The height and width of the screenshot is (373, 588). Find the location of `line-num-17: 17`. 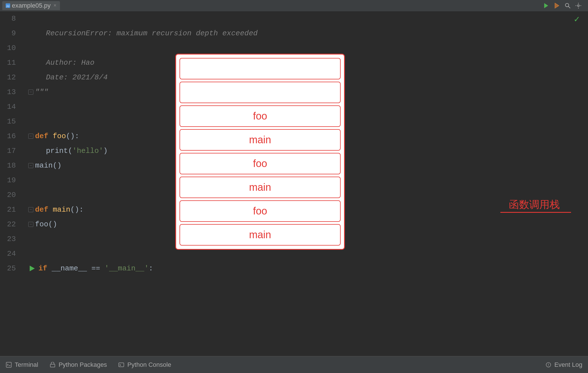

line-num-17: 17 is located at coordinates (10, 151).